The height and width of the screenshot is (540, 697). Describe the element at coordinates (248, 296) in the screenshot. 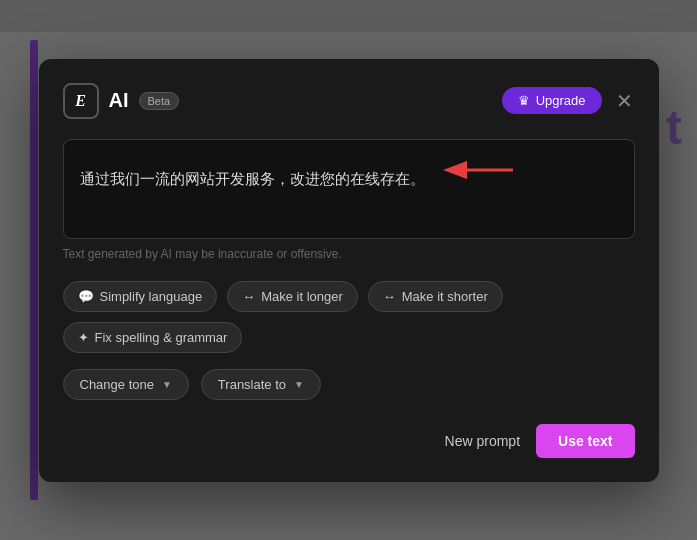

I see `expand-icon: ↔` at that location.